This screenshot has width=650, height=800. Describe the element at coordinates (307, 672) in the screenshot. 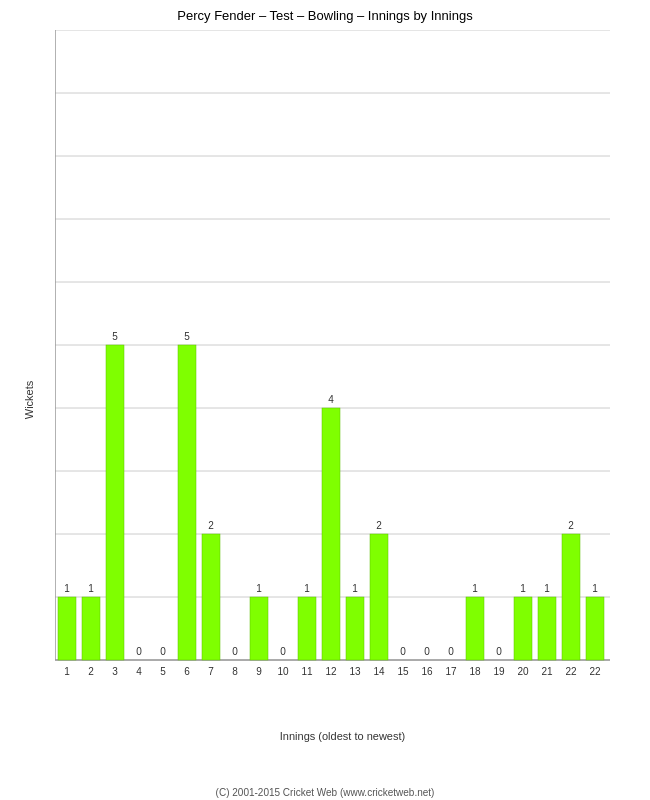

I see `svg-text: 11` at that location.